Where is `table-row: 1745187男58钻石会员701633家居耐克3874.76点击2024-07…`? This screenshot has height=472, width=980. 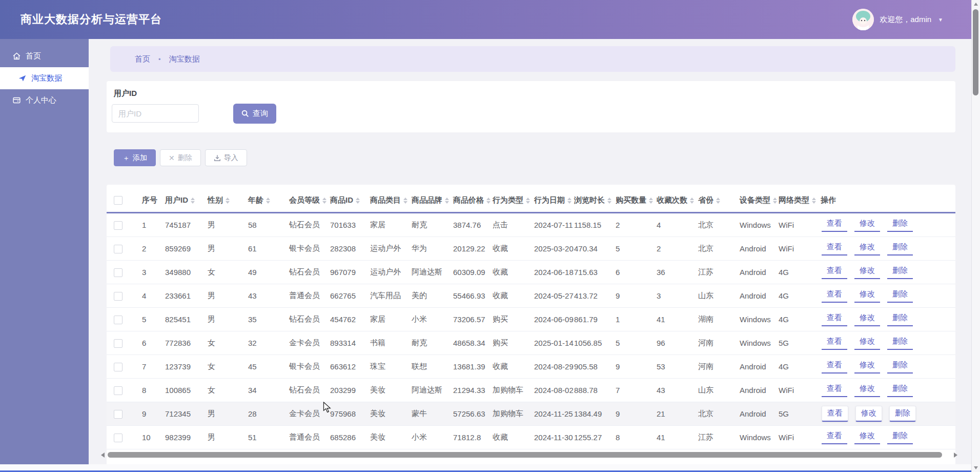
table-row: 1745187男58钻石会员701633家居耐克3874.76点击2024-07… is located at coordinates (531, 225).